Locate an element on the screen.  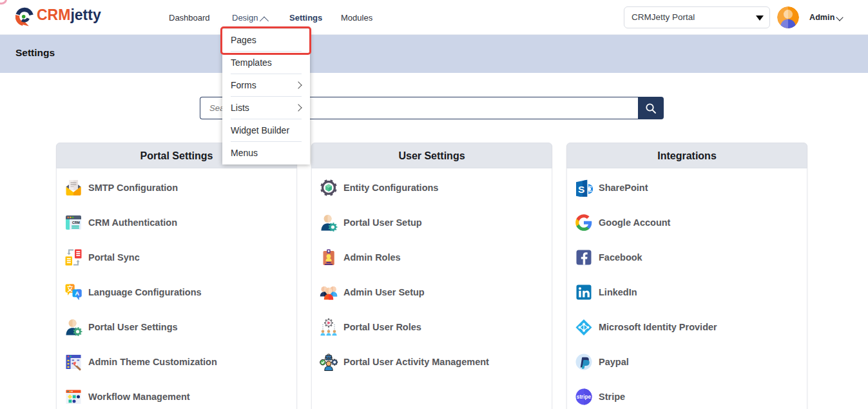
svg-text: S is located at coordinates (581, 190).